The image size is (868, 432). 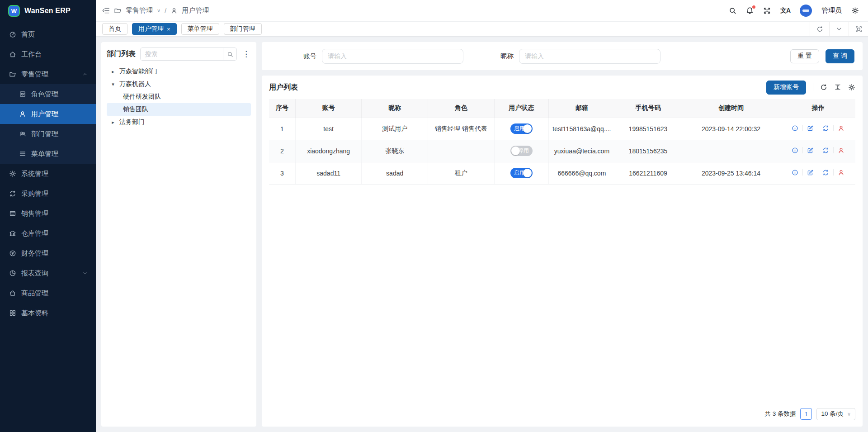 What do you see at coordinates (392, 56) in the screenshot?
I see `account-input` at bounding box center [392, 56].